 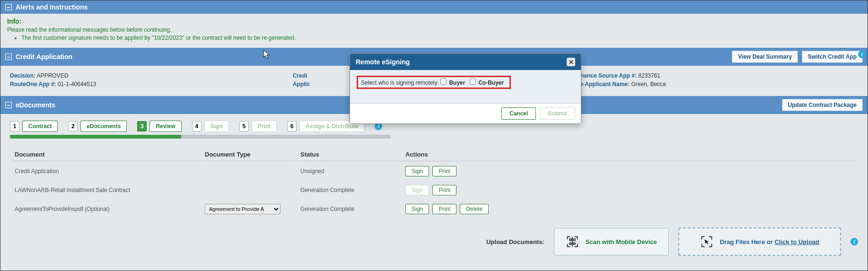 I want to click on upload-documents-label: Upload Documents:, so click(x=516, y=242).